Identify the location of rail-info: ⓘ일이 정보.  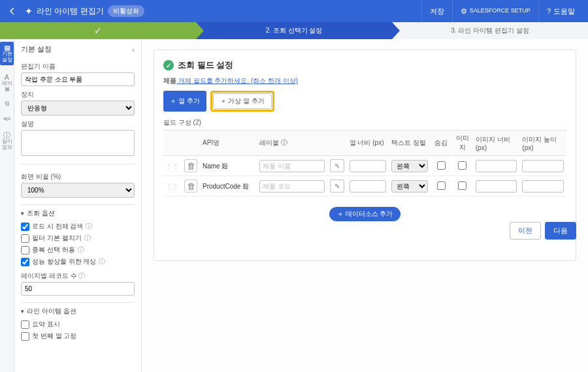
(7, 141).